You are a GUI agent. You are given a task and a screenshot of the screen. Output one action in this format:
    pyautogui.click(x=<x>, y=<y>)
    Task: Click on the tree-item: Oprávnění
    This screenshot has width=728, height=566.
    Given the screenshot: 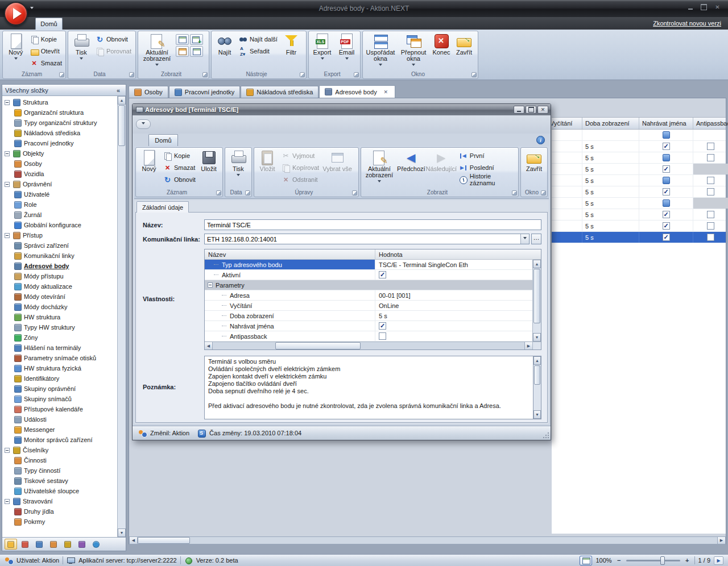 What is the action you would take?
    pyautogui.click(x=60, y=184)
    